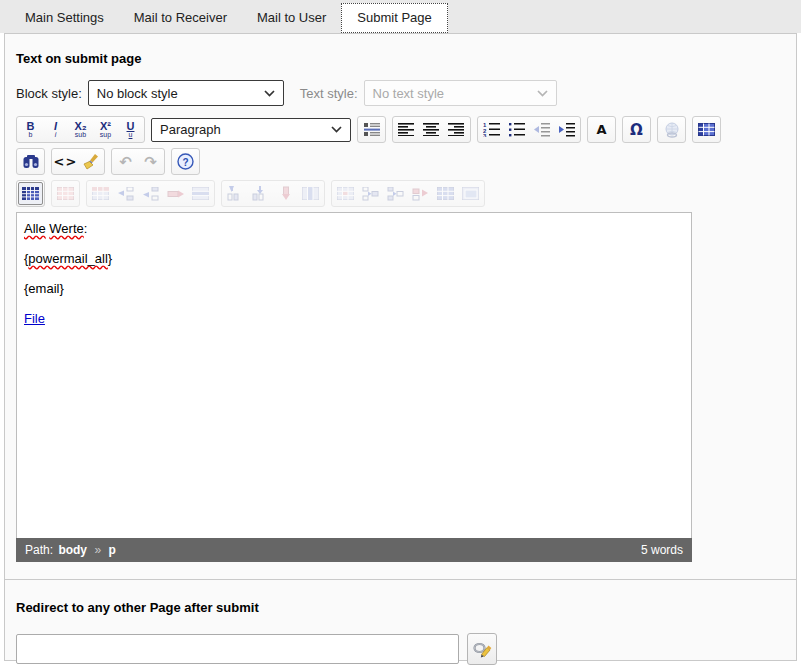  Describe the element at coordinates (406, 130) in the screenshot. I see `justify-left-button` at that location.